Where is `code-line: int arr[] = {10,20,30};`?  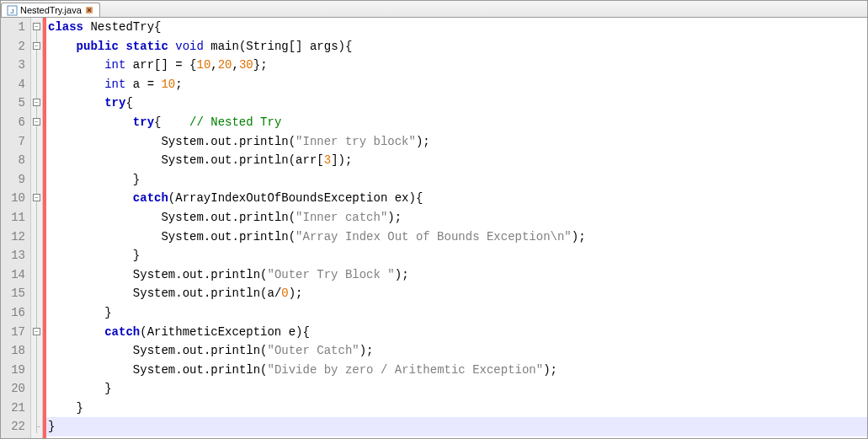
code-line: int arr[] = {10,20,30}; is located at coordinates (456, 66).